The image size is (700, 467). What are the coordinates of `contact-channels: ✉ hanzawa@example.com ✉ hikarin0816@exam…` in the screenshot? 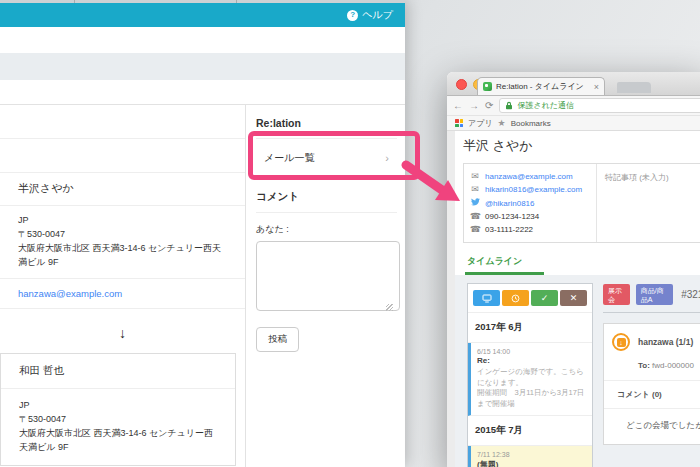 It's located at (530, 203).